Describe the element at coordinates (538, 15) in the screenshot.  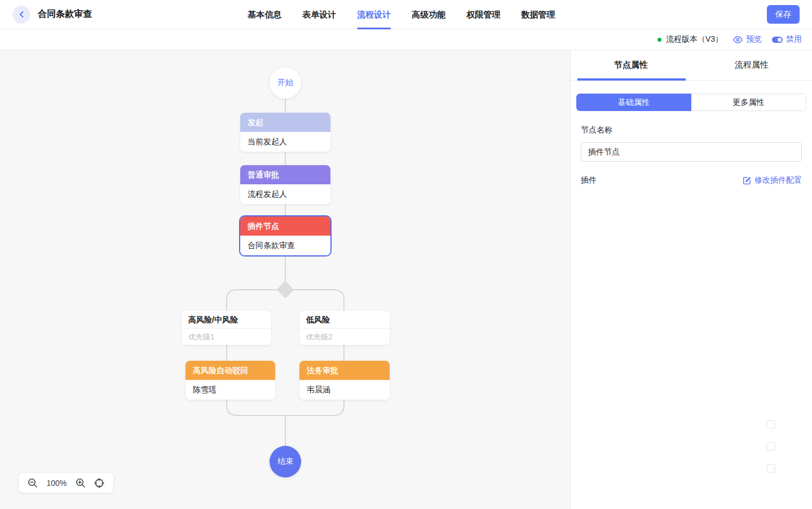
I see `tab-data-mgmt: 数据管理` at that location.